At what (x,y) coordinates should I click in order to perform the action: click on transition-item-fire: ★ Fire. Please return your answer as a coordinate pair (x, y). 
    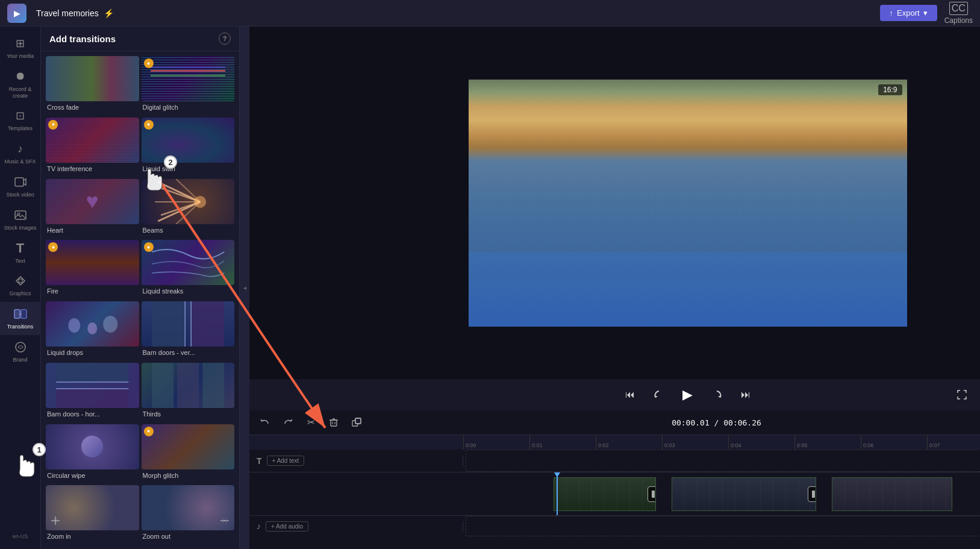
    Looking at the image, I should click on (93, 269).